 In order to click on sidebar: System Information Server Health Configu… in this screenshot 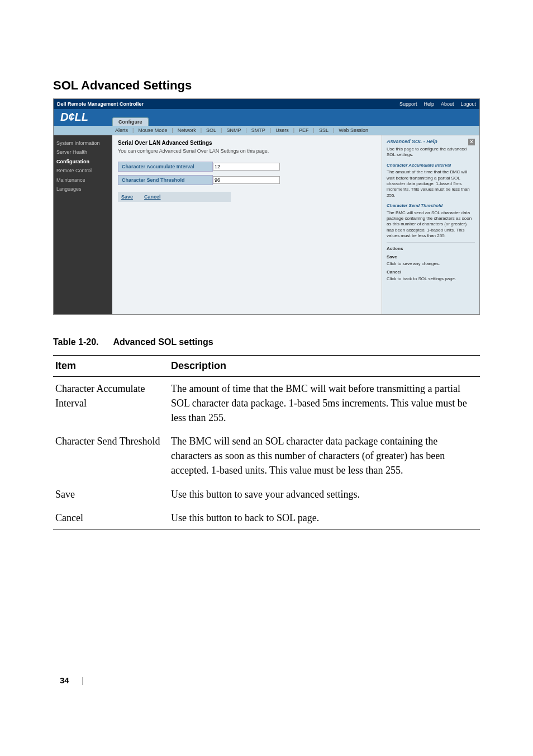, I will do `click(83, 225)`.